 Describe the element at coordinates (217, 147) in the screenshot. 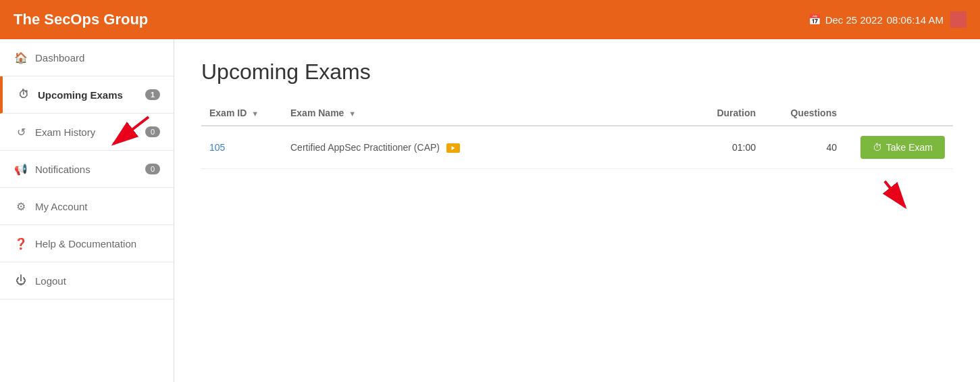

I see `exam-id-link: 105` at that location.